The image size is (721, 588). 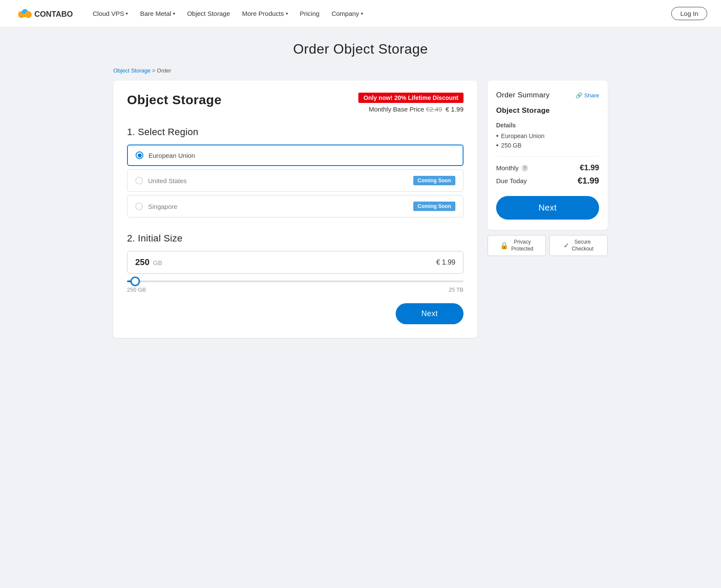 What do you see at coordinates (378, 14) in the screenshot?
I see `nav-links: Cloud VPS ▾ Bare Metal ▾ Object Storage …` at bounding box center [378, 14].